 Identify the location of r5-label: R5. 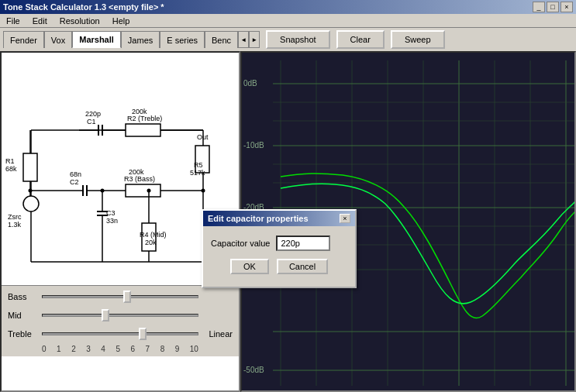
(198, 165).